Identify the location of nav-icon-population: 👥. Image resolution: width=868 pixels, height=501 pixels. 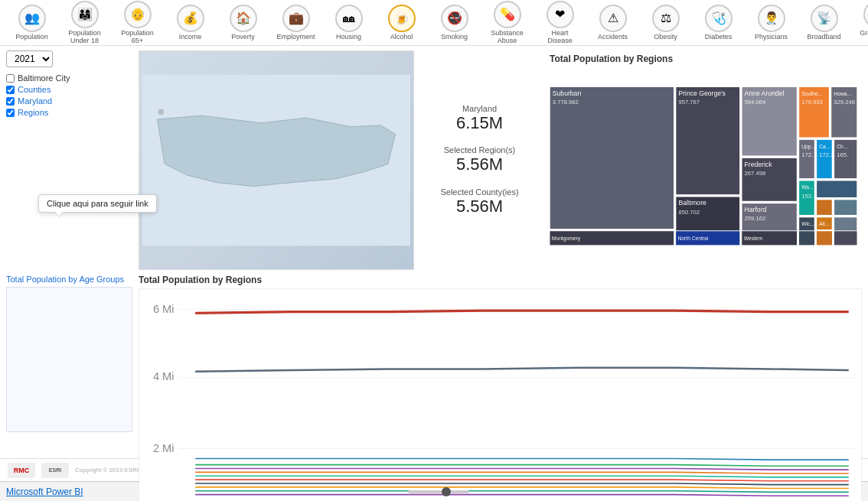
(32, 18).